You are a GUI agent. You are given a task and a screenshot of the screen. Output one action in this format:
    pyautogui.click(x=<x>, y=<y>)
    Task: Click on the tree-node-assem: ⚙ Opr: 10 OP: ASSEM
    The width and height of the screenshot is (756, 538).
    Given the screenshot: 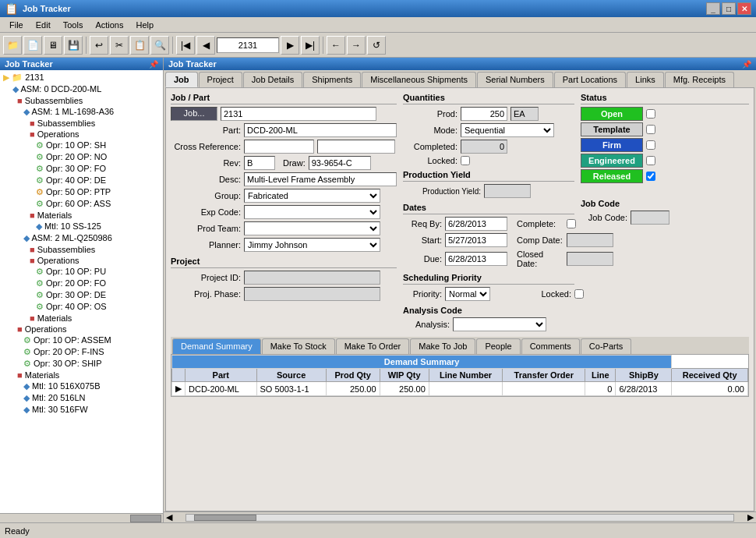 What is the action you would take?
    pyautogui.click(x=81, y=340)
    